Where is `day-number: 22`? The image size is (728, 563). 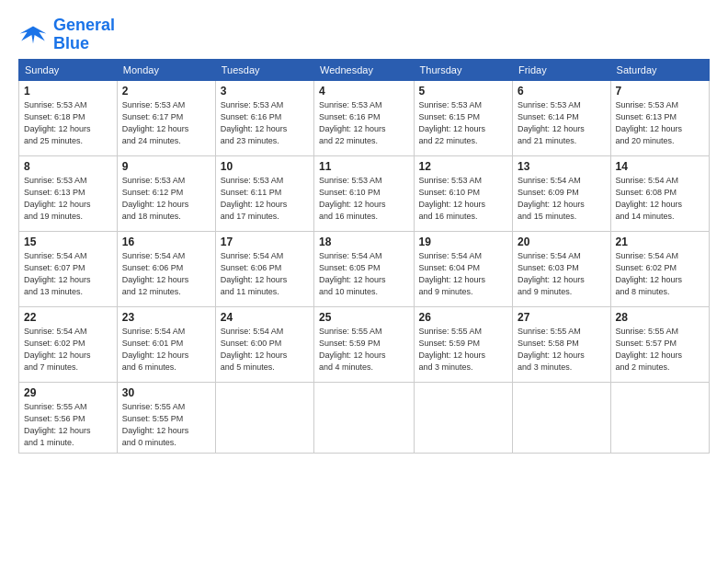
day-number: 22 is located at coordinates (68, 317).